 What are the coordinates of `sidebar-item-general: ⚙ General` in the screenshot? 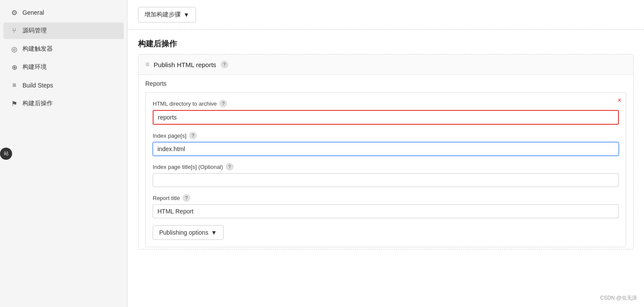 It's located at (64, 13).